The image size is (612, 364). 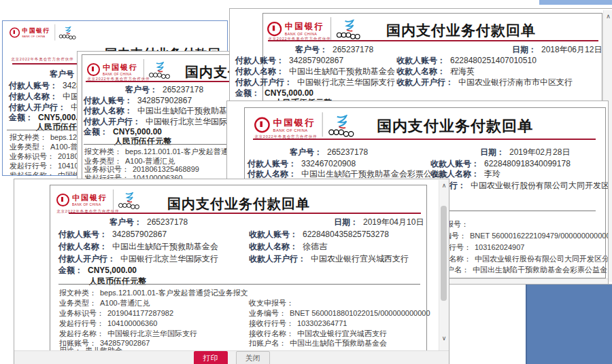 I want to click on background-blue-panel, so click(x=568, y=324).